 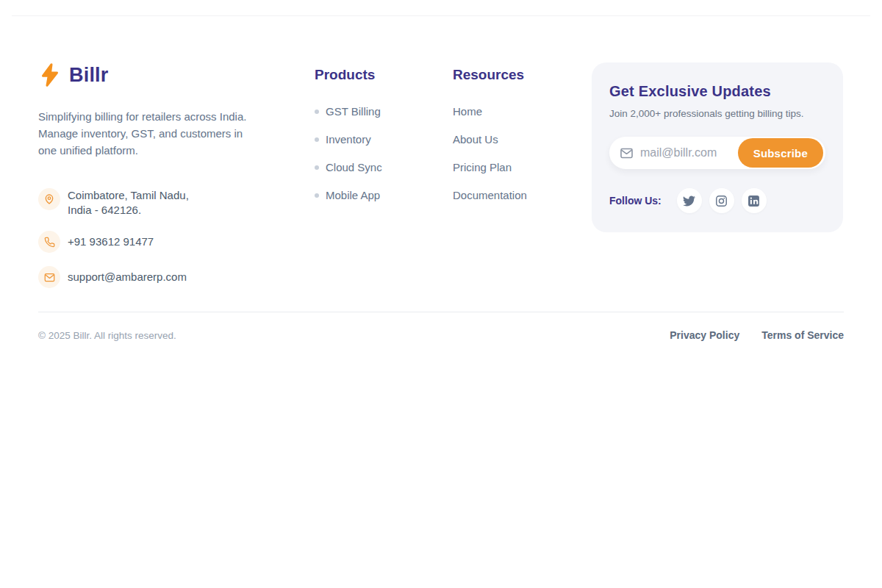 I want to click on address-text: Coimbatore, Tamil Nadu, India - 642126., so click(x=128, y=203).